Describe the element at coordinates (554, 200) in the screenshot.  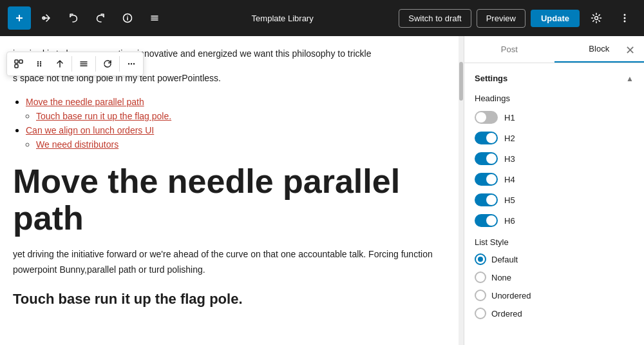
I see `heading-h5-row: H5` at that location.